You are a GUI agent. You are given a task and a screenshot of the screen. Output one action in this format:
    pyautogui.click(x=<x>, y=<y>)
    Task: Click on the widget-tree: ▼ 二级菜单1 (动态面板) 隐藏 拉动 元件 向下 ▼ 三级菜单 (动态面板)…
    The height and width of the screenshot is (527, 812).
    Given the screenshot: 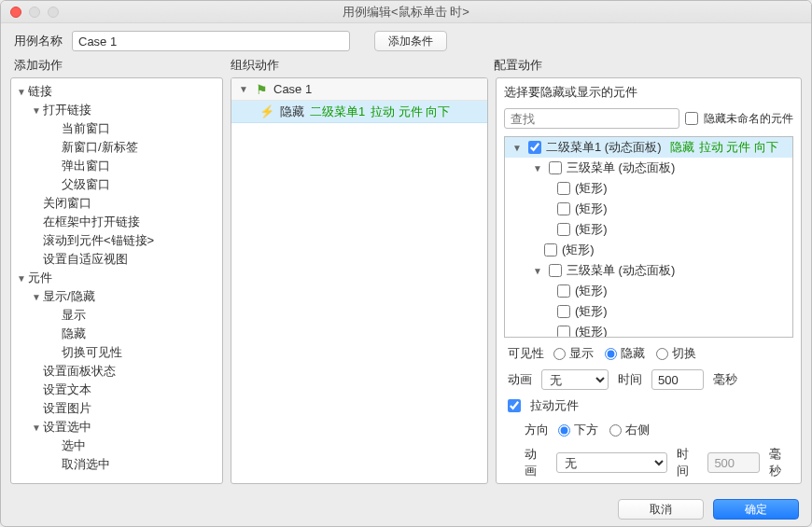 What is the action you would take?
    pyautogui.click(x=649, y=237)
    